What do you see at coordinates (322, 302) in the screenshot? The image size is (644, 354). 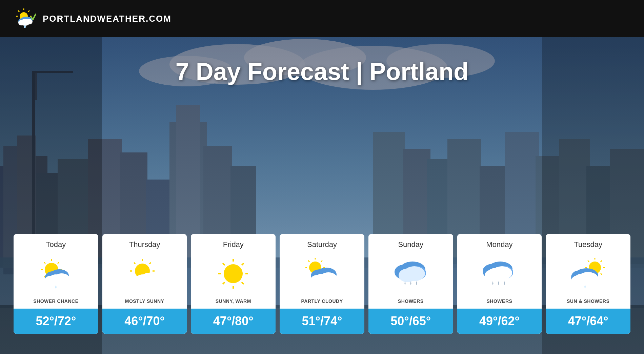 I see `condition-saturday: PARTLY CLOUDY` at bounding box center [322, 302].